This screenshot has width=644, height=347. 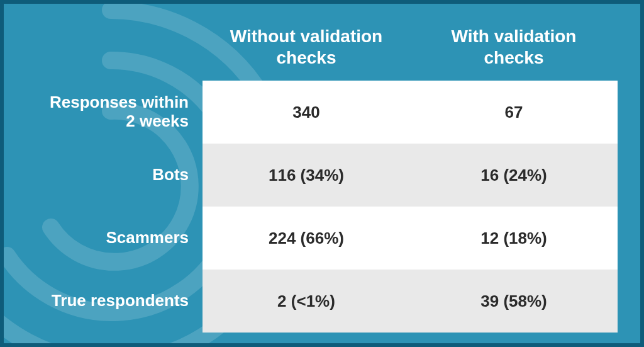 I want to click on row-header-scammers: Scammers, so click(x=114, y=238).